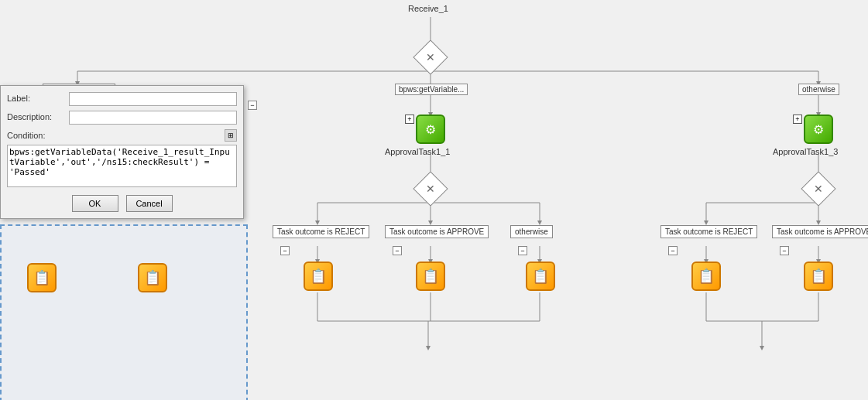 Image resolution: width=868 pixels, height=400 pixels. What do you see at coordinates (318, 276) in the screenshot?
I see `task-reject-1-icon: 📋` at bounding box center [318, 276].